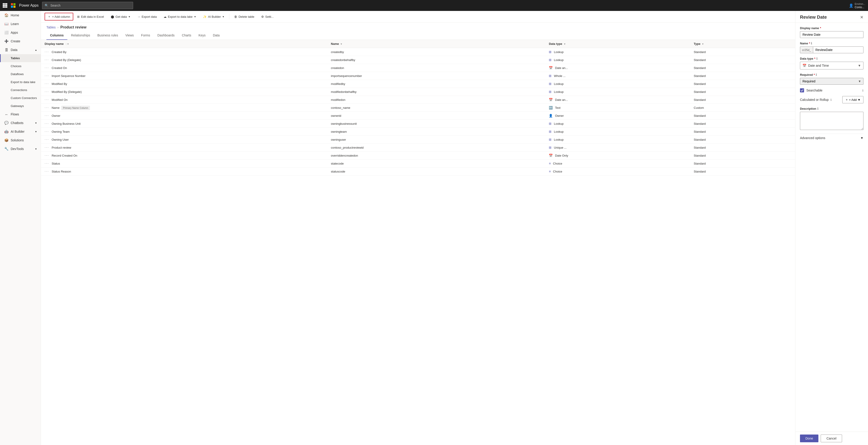  Describe the element at coordinates (551, 68) in the screenshot. I see `data-type-icon: 📅` at that location.